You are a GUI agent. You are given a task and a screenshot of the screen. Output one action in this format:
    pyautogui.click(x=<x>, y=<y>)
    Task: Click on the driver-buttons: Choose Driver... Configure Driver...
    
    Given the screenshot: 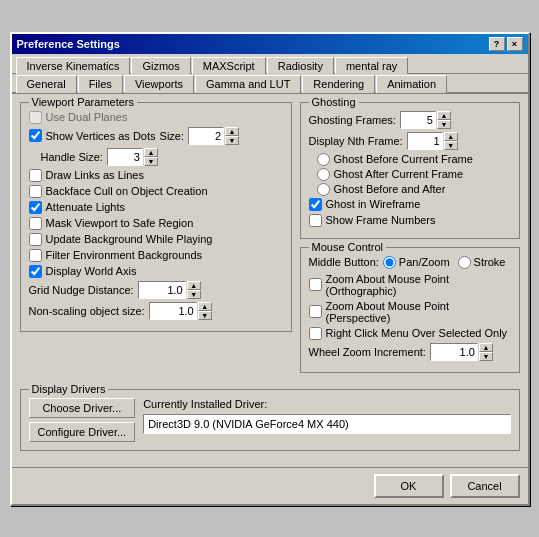 What is the action you would take?
    pyautogui.click(x=82, y=420)
    